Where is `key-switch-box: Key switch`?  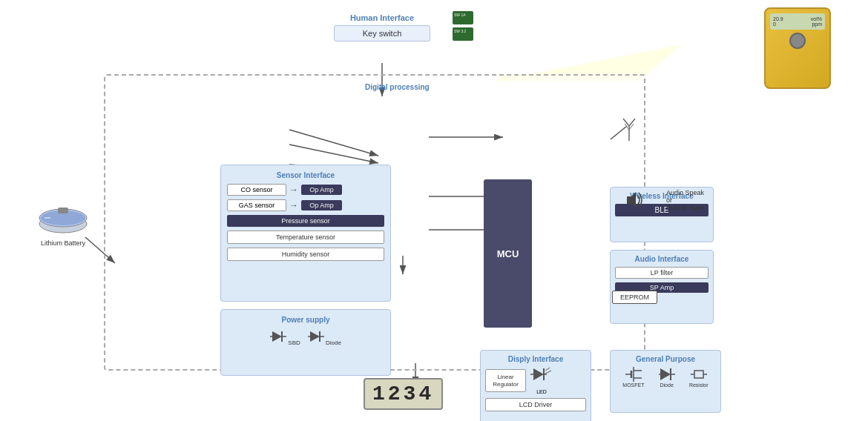 key-switch-box: Key switch is located at coordinates (382, 33).